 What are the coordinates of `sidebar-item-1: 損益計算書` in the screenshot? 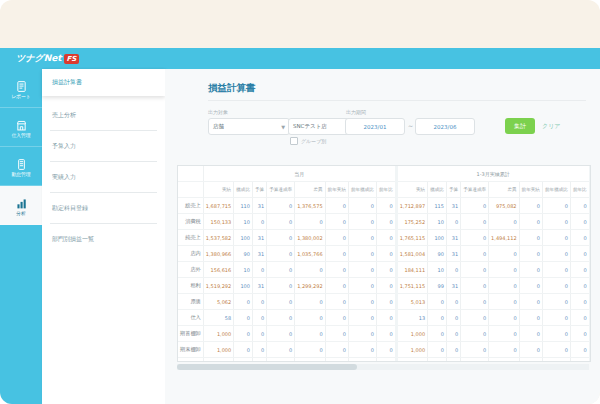 It's located at (104, 82).